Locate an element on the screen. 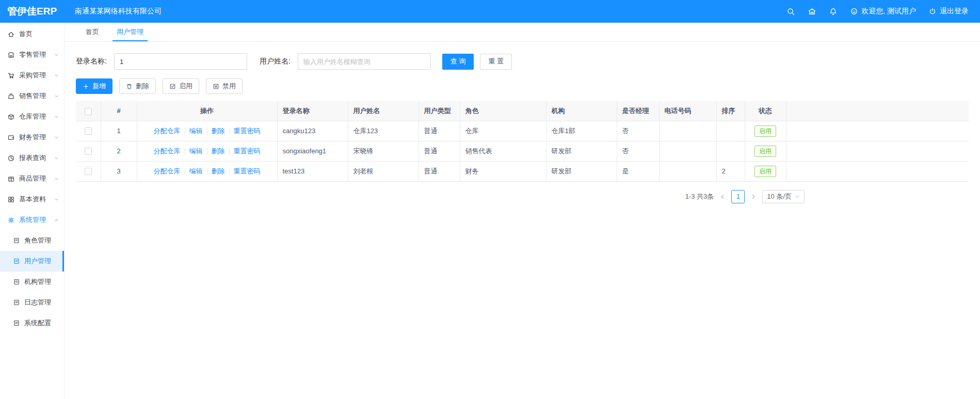  bell-icon is located at coordinates (833, 11).